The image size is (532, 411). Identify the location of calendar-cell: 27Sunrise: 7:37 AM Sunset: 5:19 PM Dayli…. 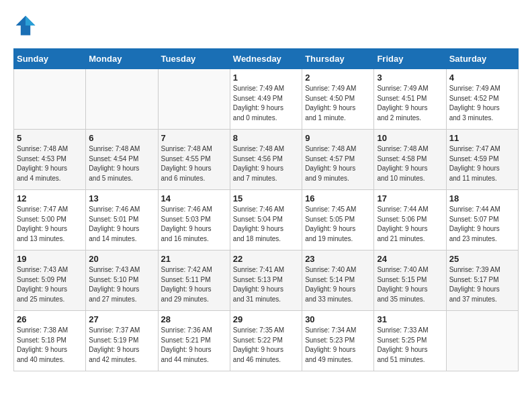
(122, 341).